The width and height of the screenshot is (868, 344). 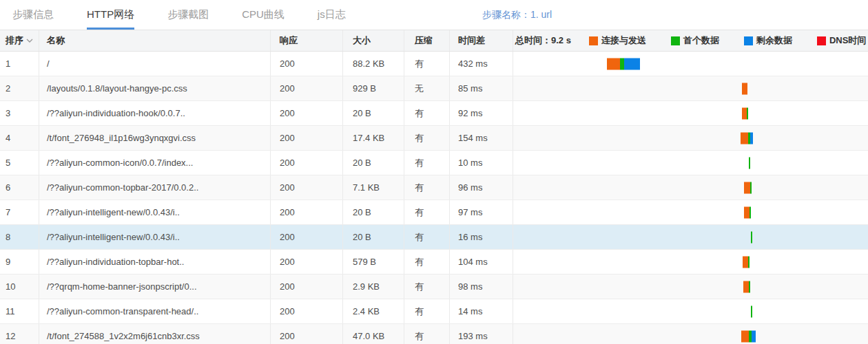 What do you see at coordinates (695, 41) in the screenshot?
I see `legend-item-first: 首个数据` at bounding box center [695, 41].